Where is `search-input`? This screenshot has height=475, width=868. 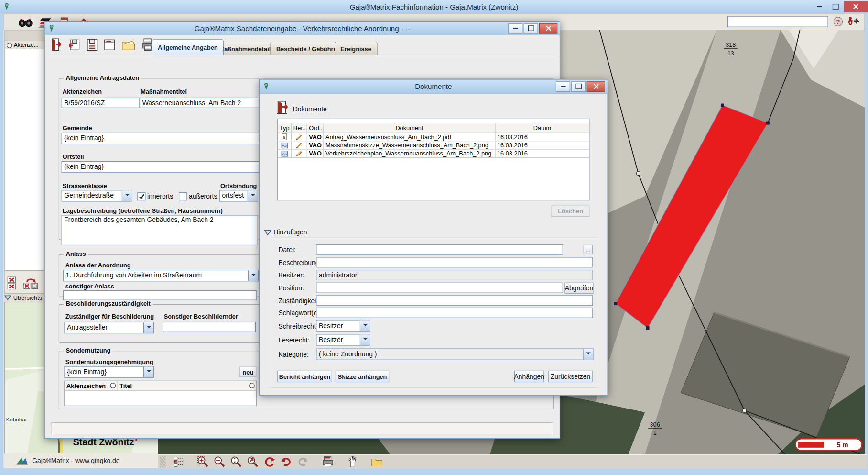
search-input is located at coordinates (778, 22).